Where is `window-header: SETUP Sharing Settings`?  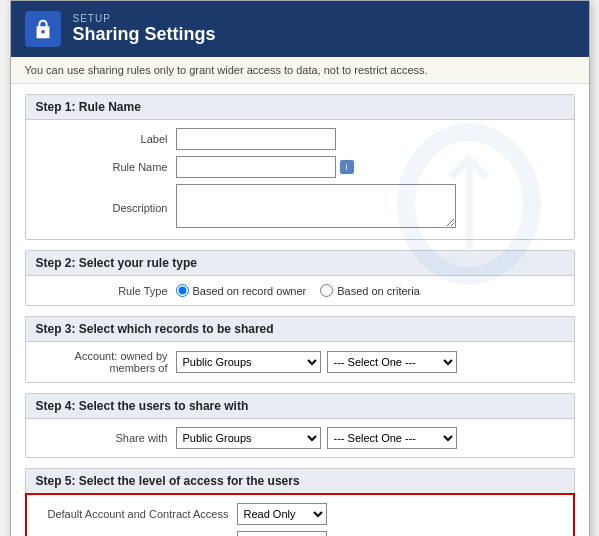 window-header: SETUP Sharing Settings is located at coordinates (300, 29).